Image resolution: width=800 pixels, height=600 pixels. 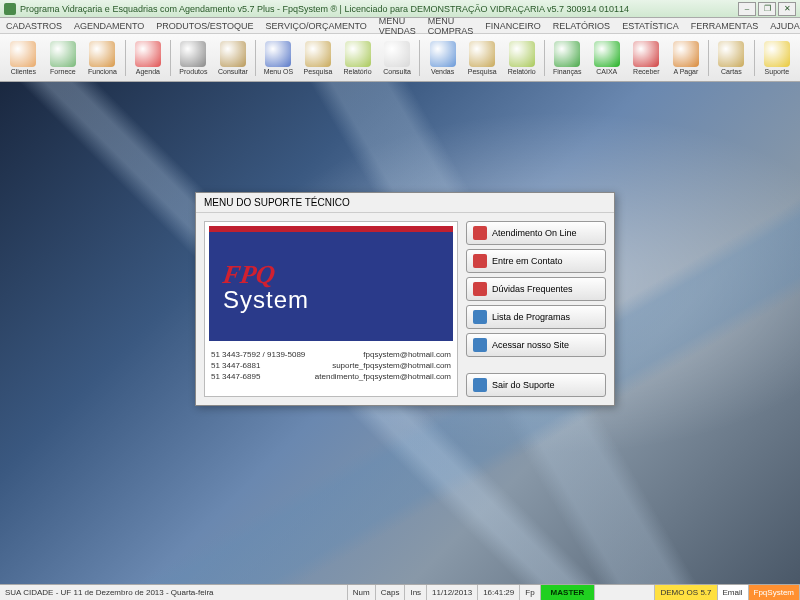 What do you see at coordinates (686, 592) in the screenshot?
I see `status-demo: DEMO OS 5.7` at bounding box center [686, 592].